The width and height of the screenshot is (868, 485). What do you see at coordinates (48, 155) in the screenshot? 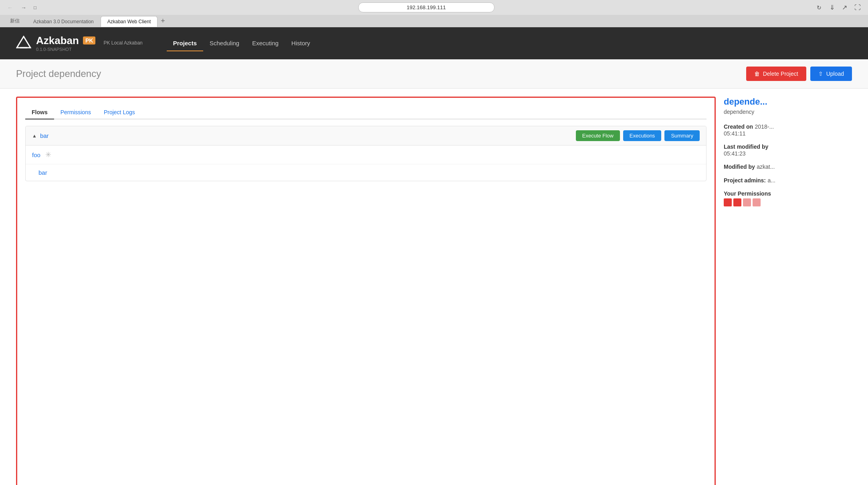
I see `loading-spinner-icon: ✳` at bounding box center [48, 155].